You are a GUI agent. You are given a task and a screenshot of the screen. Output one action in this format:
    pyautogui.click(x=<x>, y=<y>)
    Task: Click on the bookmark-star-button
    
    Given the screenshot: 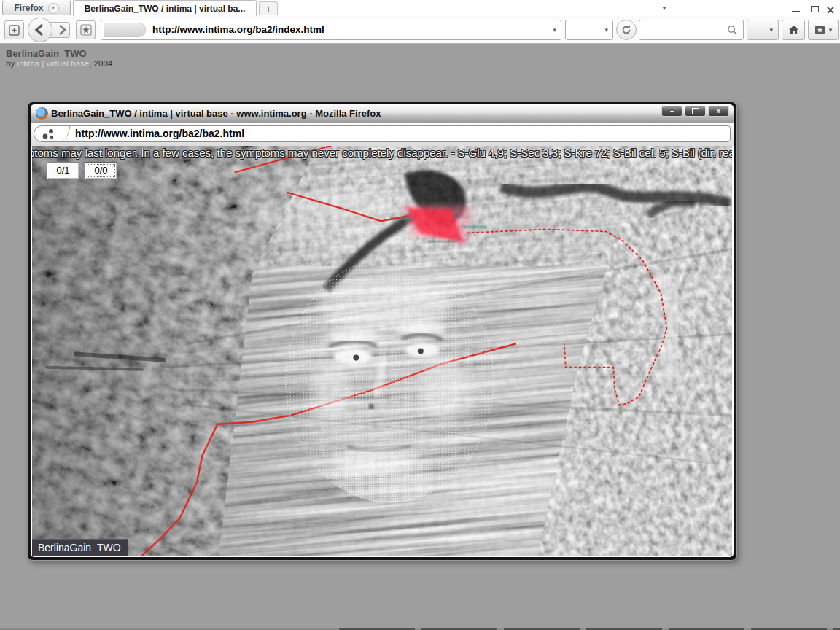 What is the action you would take?
    pyautogui.click(x=86, y=30)
    